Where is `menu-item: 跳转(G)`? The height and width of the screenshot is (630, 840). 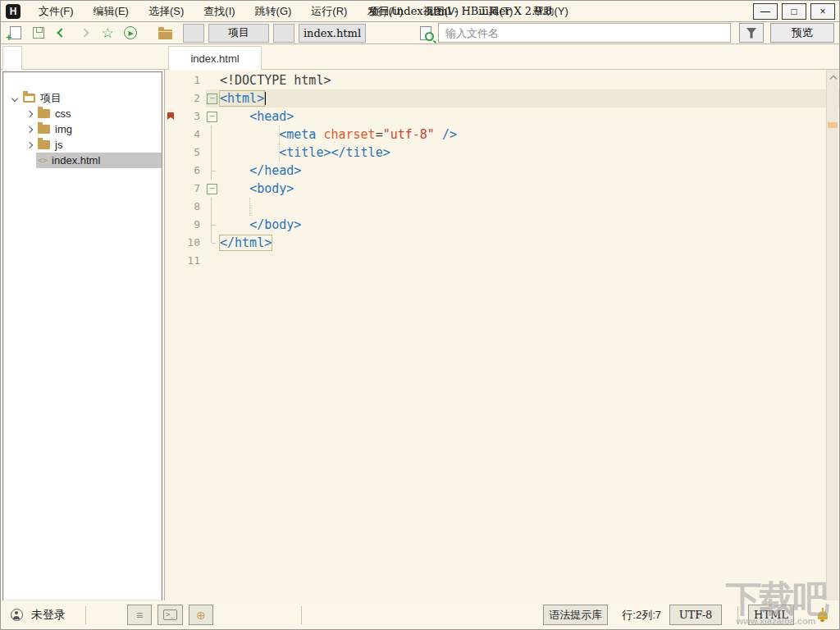 menu-item: 跳转(G) is located at coordinates (274, 11).